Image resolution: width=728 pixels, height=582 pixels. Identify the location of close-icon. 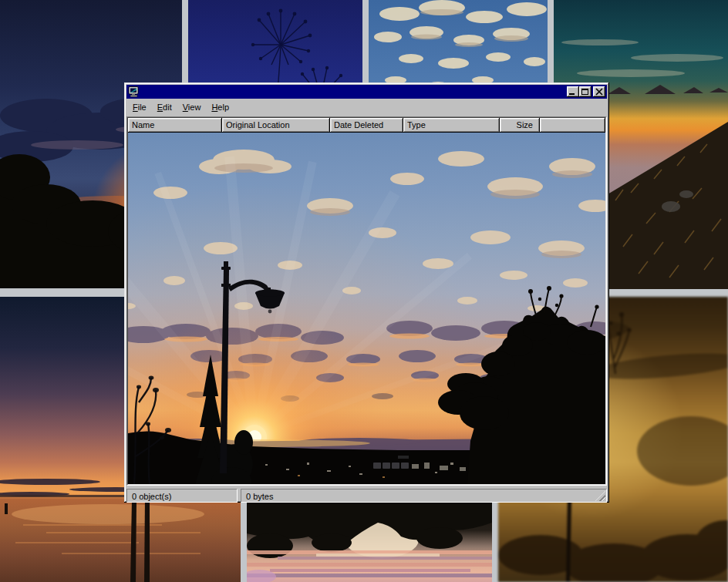
(599, 92).